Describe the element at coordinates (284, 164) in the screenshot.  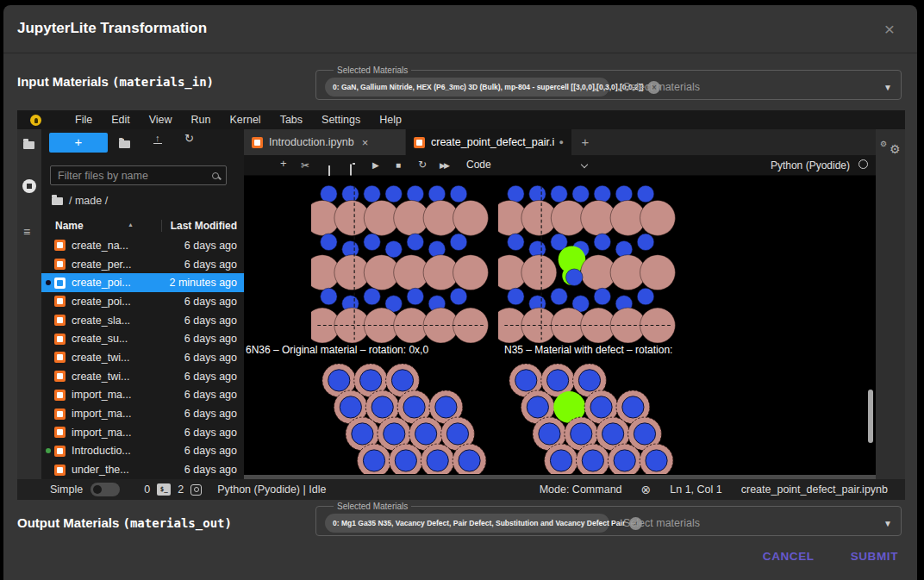
I see `add-cell-icon: +` at that location.